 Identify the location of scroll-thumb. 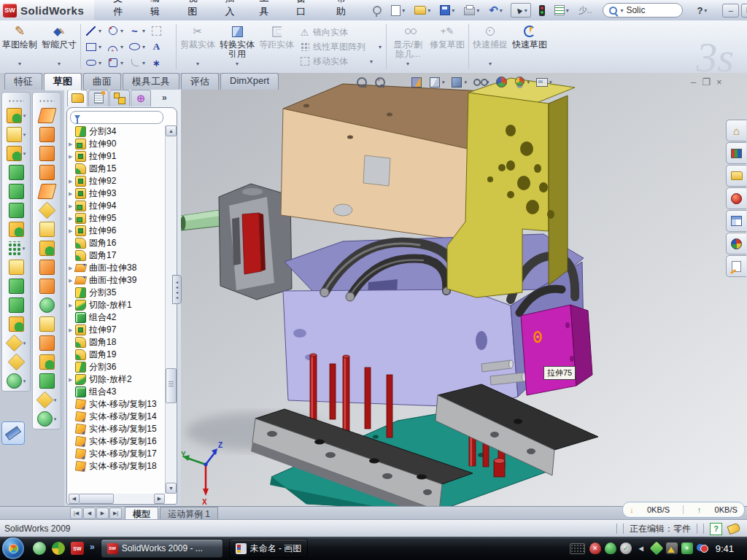
(171, 386).